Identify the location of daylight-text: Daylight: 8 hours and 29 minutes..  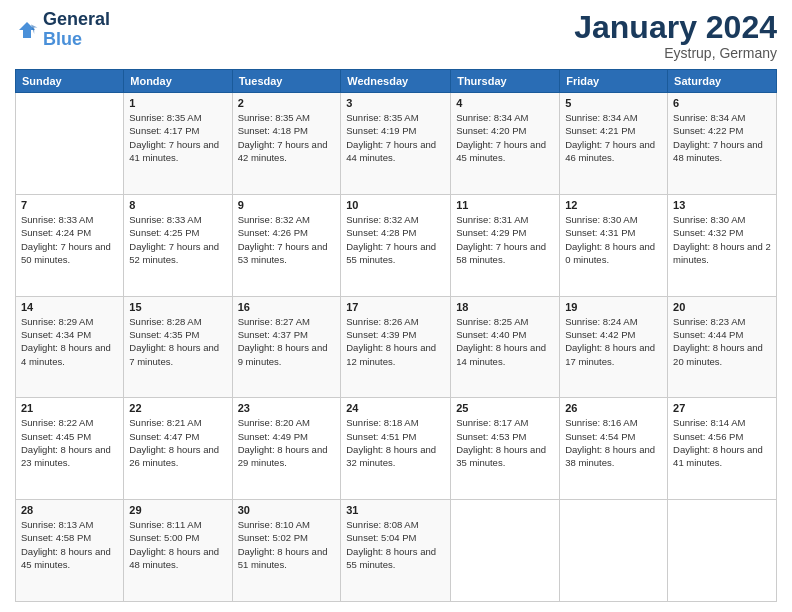
(283, 456).